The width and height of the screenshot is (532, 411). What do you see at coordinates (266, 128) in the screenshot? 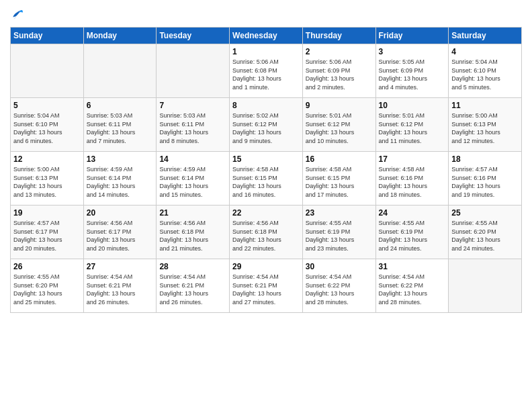
I see `day-info: Sunrise: 5:02 AM Sunset: 6:12 PM Dayligh…` at bounding box center [266, 128].